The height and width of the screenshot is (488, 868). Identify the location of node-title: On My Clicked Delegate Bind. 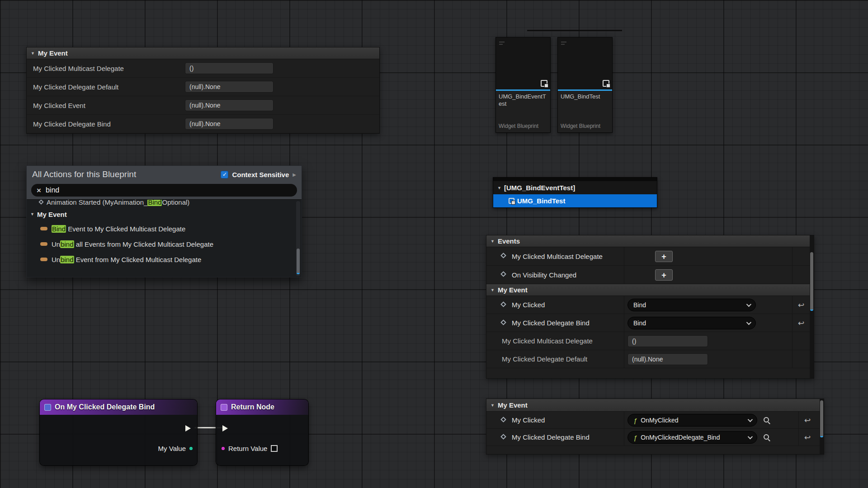
(105, 407).